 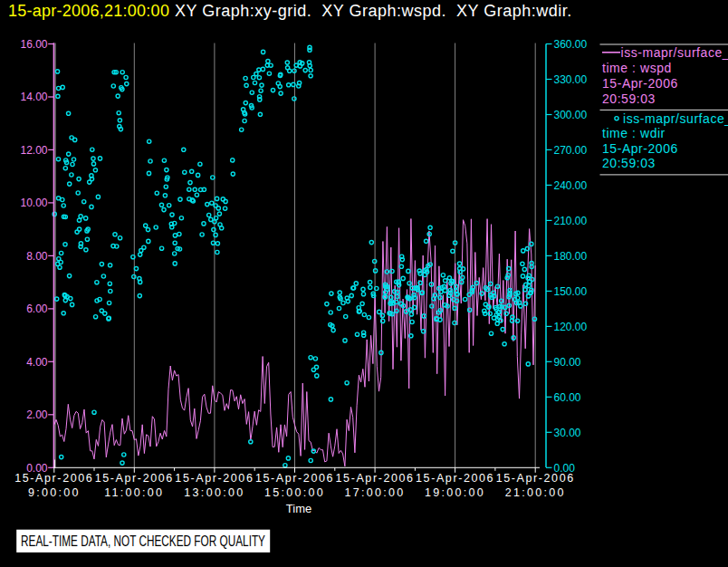 I want to click on svg-text: Time, so click(x=299, y=509).